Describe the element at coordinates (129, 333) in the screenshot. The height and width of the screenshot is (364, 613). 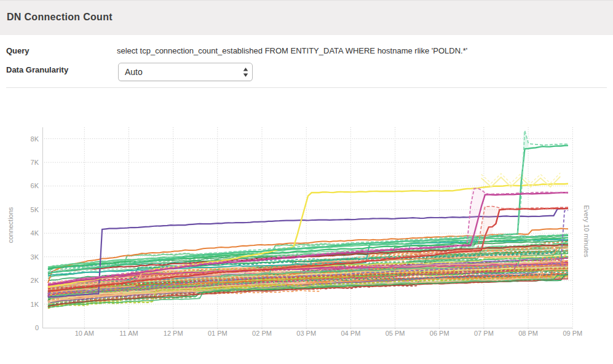
I see `svg-text: 11 AM` at that location.